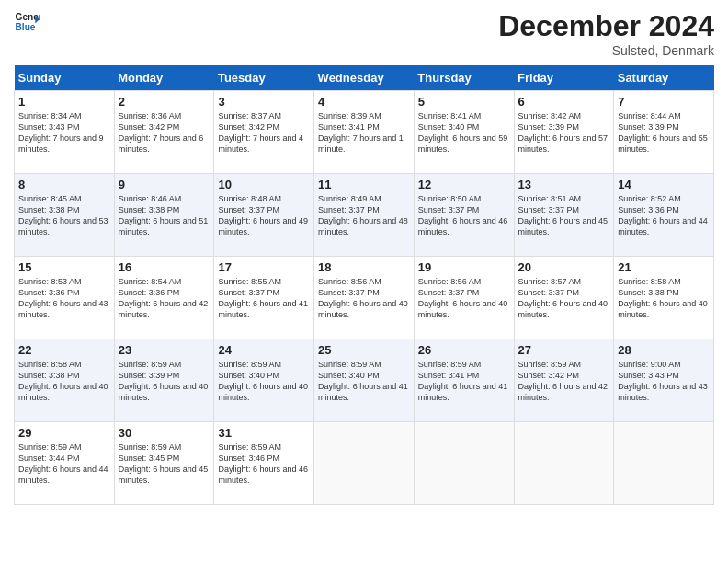  Describe the element at coordinates (265, 298) in the screenshot. I see `table-row: 17 Sunrise: 8:55 AMSunset: 3:37 PMDaylig…` at that location.